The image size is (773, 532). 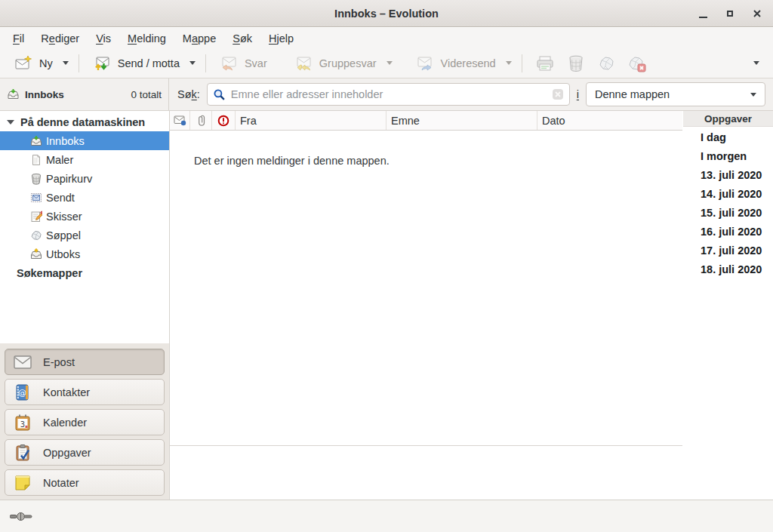 I want to click on message-status-icon, so click(x=180, y=121).